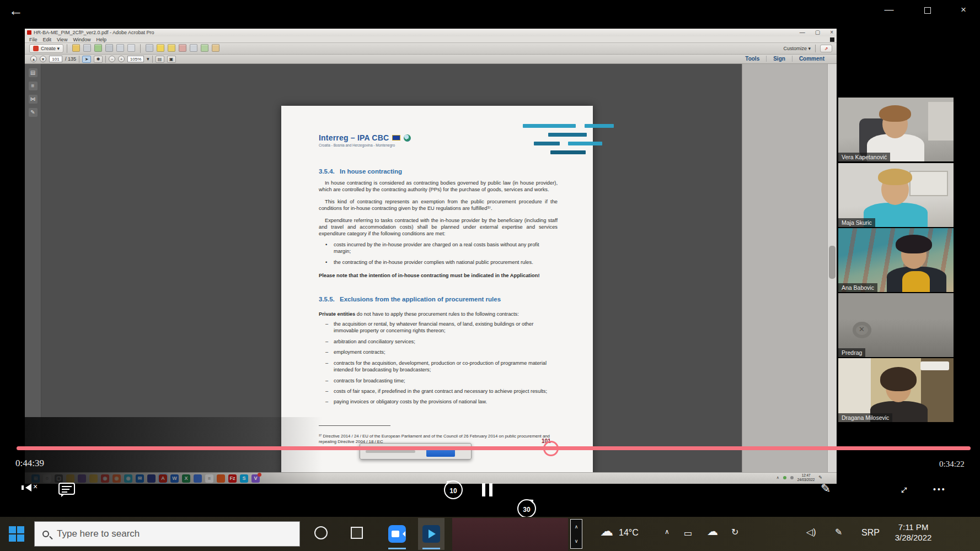 The height and width of the screenshot is (551, 980). I want to click on menu-view: View, so click(62, 40).